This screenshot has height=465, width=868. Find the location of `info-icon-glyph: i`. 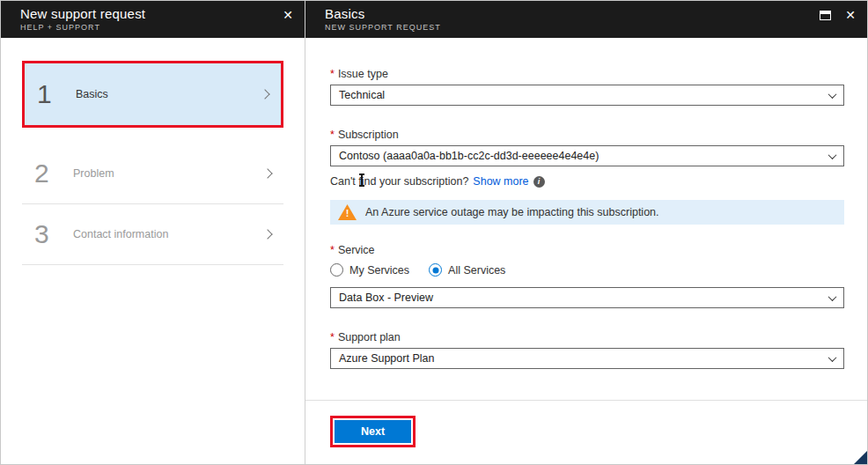

info-icon-glyph: i is located at coordinates (539, 181).